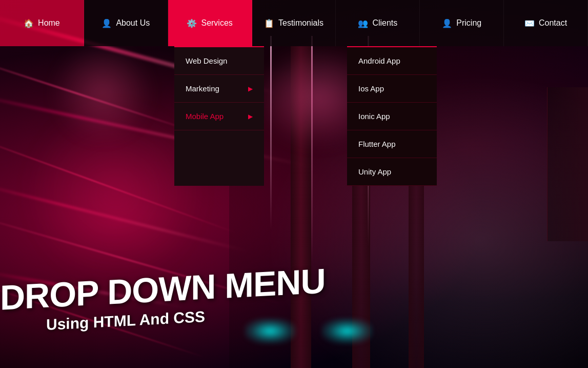 The image size is (588, 368). Describe the element at coordinates (219, 89) in the screenshot. I see `dropdown-item-marketing: Marketing ▶` at that location.